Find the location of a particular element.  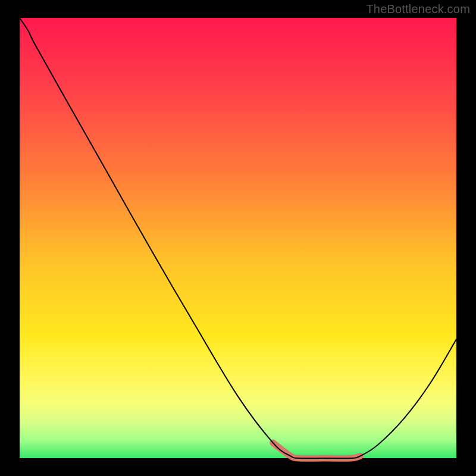

attribution-label: TheBottleneck.com is located at coordinates (418, 10).